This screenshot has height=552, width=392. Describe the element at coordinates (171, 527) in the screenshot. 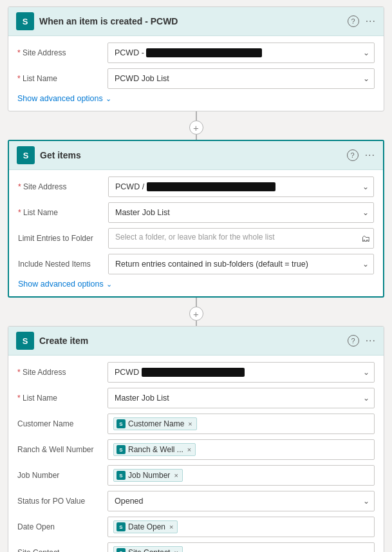

I see `chip-x-date-open: ×` at that location.